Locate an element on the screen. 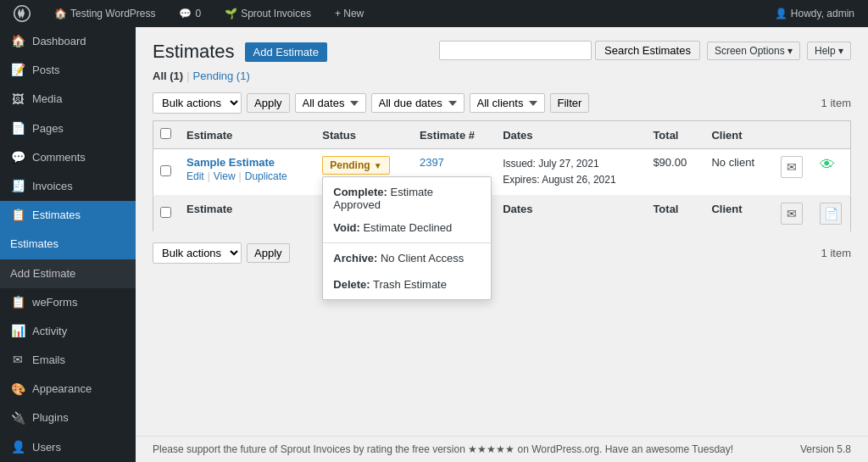 This screenshot has height=462, width=868. th-dates: Dates is located at coordinates (570, 136).